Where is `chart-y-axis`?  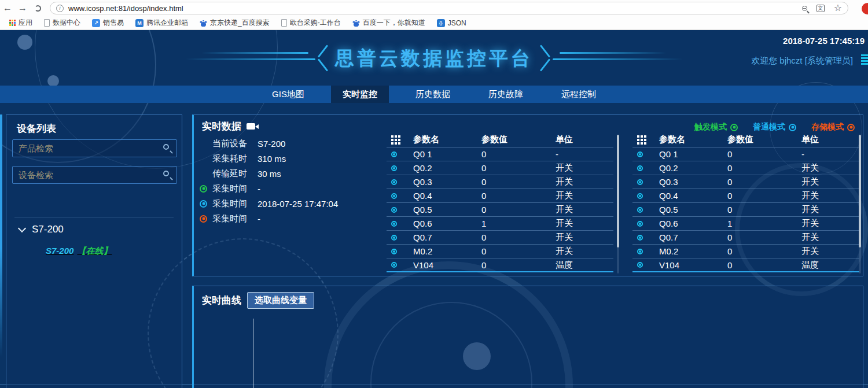
chart-y-axis is located at coordinates (253, 353).